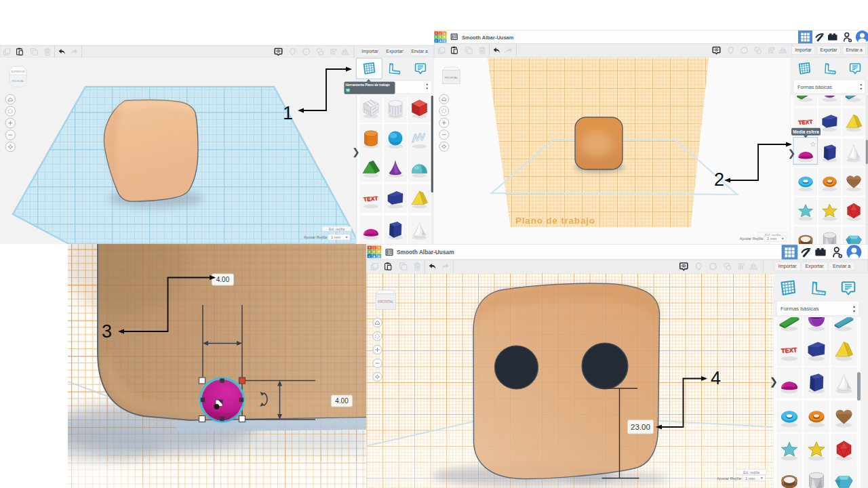 The image size is (868, 488). What do you see at coordinates (378, 257) in the screenshot?
I see `svg-text: D` at bounding box center [378, 257].